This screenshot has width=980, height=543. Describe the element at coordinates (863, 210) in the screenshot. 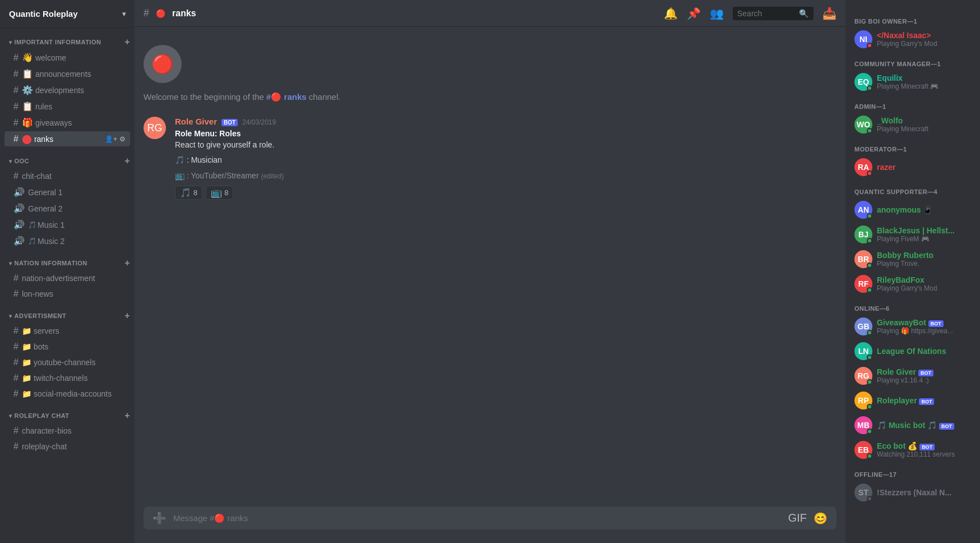

I see `member-avatar: AN` at that location.